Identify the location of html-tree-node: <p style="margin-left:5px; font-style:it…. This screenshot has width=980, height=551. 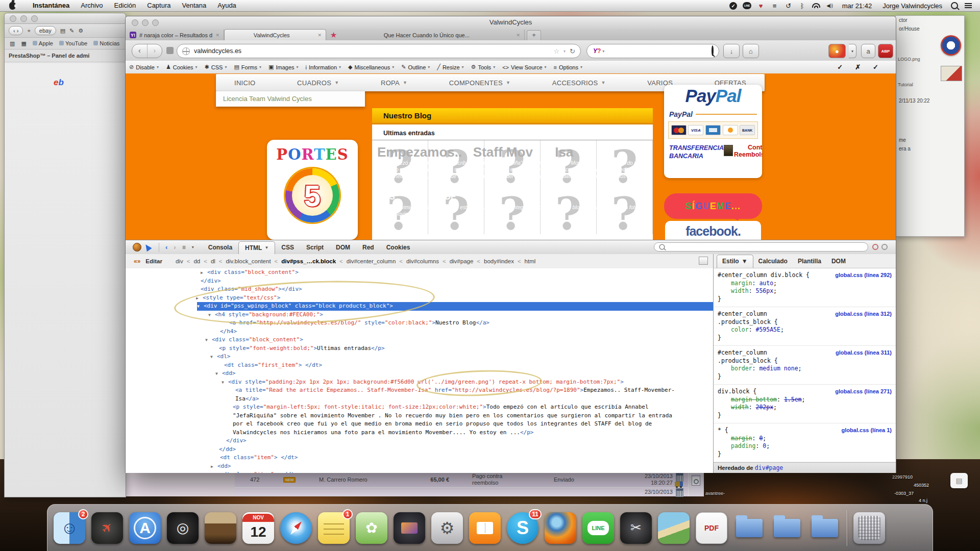
(420, 420).